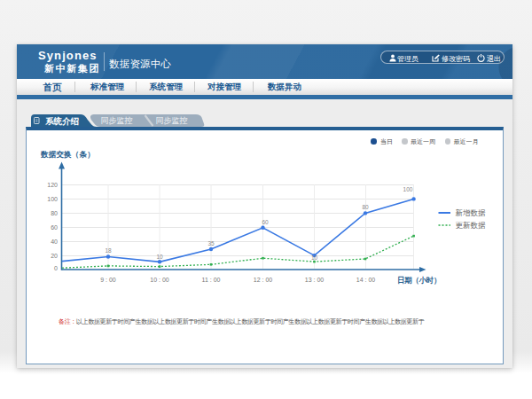 The height and width of the screenshot is (399, 532). Describe the element at coordinates (160, 280) in the screenshot. I see `svg-text: 10 : 00` at that location.